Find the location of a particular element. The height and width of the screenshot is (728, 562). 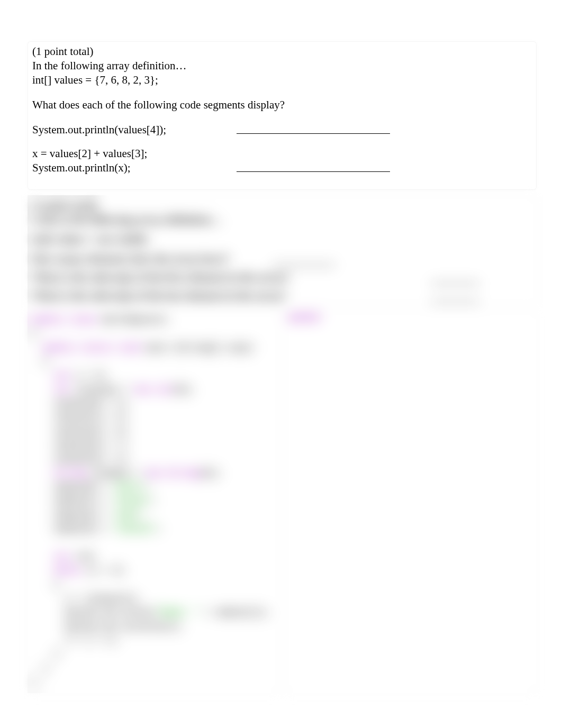

n2a: names[2] = is located at coordinates (84, 515).